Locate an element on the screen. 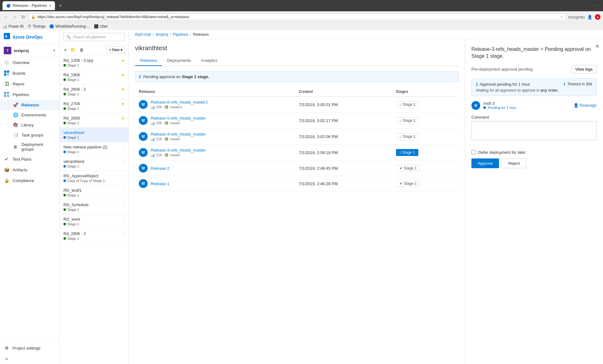 This screenshot has height=364, width=603. reload-button: ↻ is located at coordinates (23, 17).